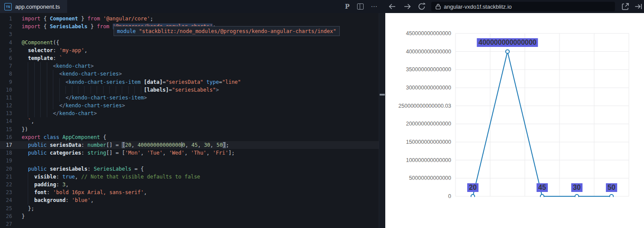 The image size is (644, 228). I want to click on series-data-label: 45, so click(542, 188).